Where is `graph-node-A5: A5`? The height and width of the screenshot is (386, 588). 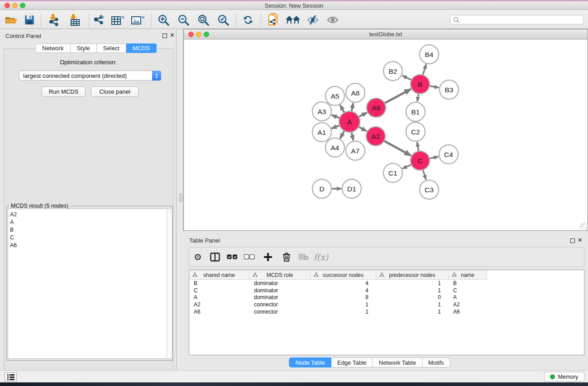
graph-node-A5: A5 is located at coordinates (335, 96).